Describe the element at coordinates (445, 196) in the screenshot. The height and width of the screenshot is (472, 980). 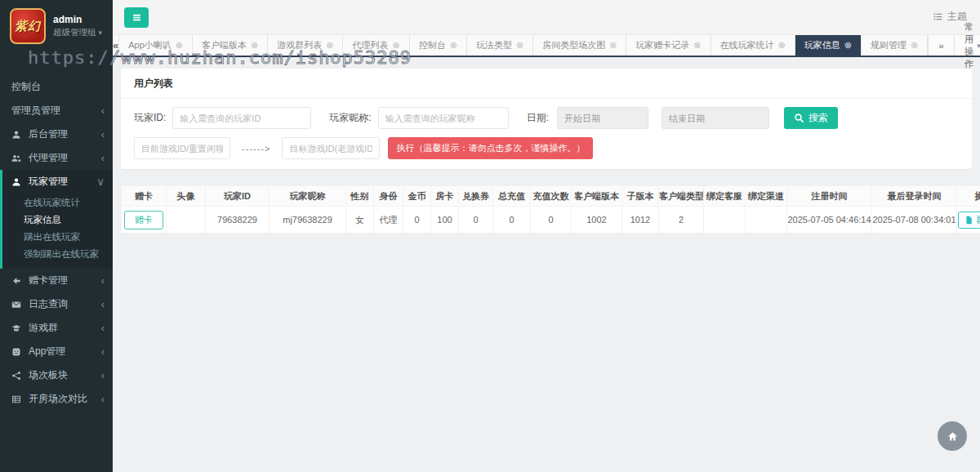
I see `column-header: 房卡` at that location.